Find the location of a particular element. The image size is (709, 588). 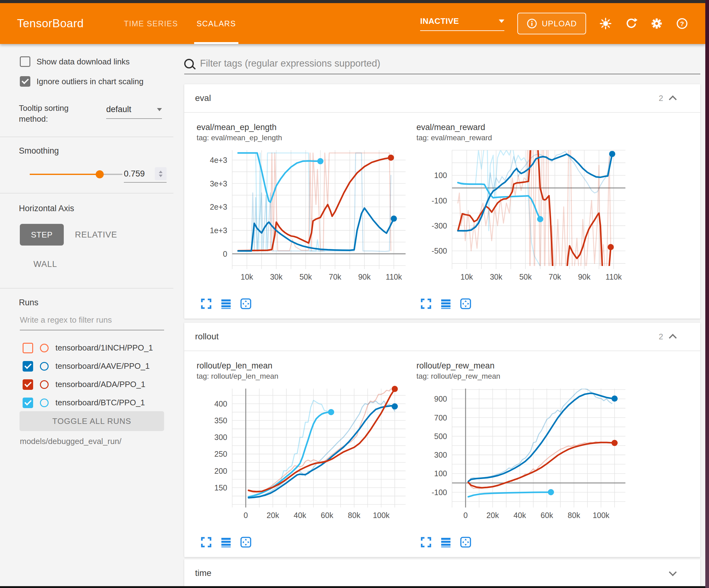

smoothing-value-input is located at coordinates (137, 174).